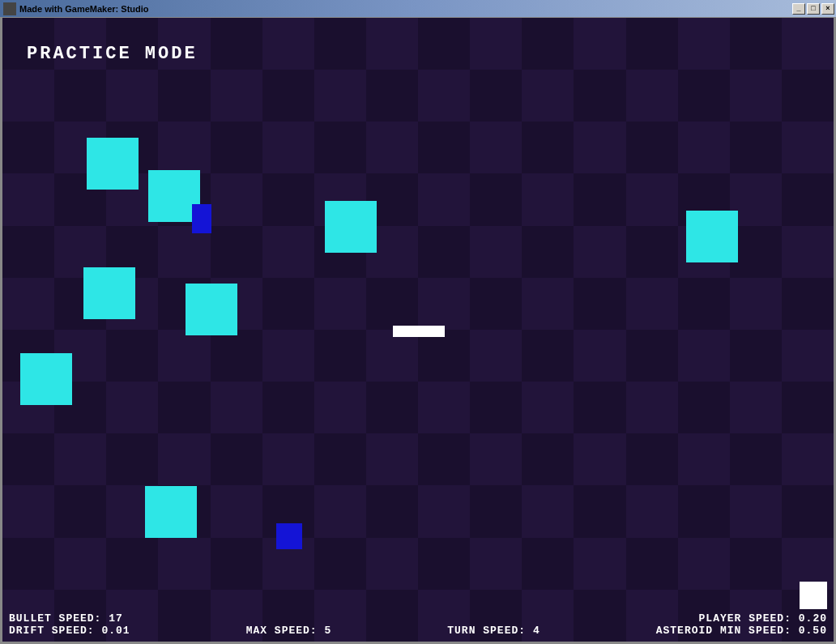 The height and width of the screenshot is (644, 836). Describe the element at coordinates (418, 625) in the screenshot. I see `hud-bottom: BULLET SPEED: 17 PLAYER SPEED: 0.20 DRIF…` at that location.